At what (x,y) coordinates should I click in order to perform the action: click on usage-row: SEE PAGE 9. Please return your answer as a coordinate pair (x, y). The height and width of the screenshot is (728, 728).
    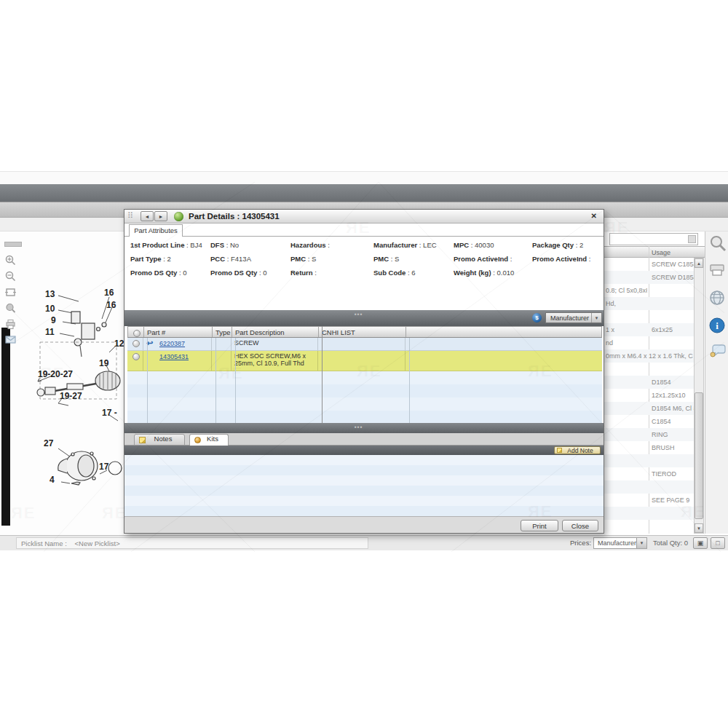
    Looking at the image, I should click on (649, 500).